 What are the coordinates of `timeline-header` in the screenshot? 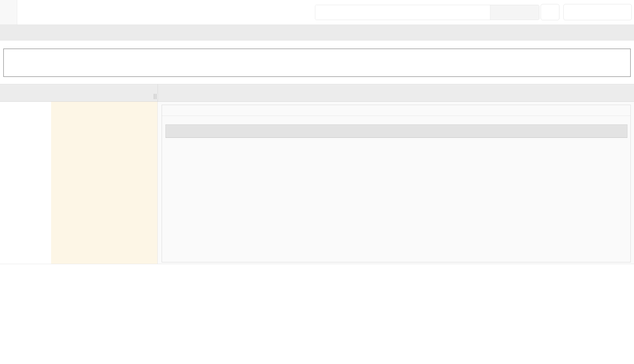 It's located at (317, 93).